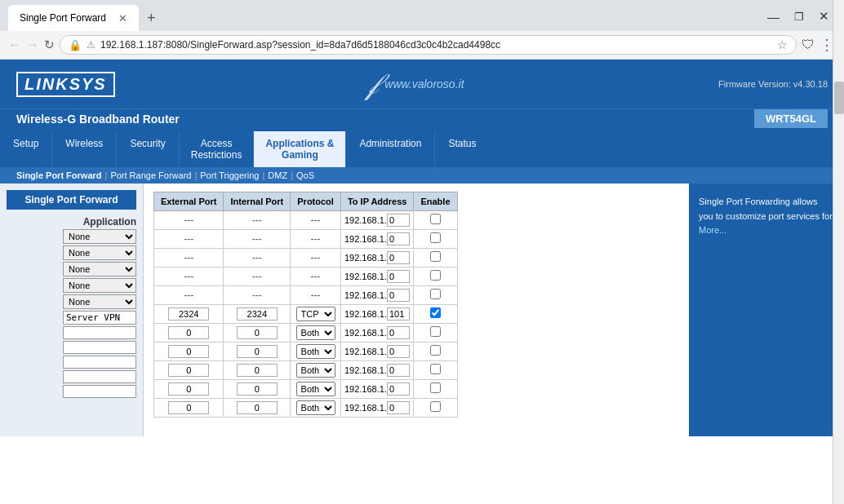 This screenshot has width=844, height=504. I want to click on nav-tabs: Setup Wireless Security AccessRestrictio…, so click(422, 149).